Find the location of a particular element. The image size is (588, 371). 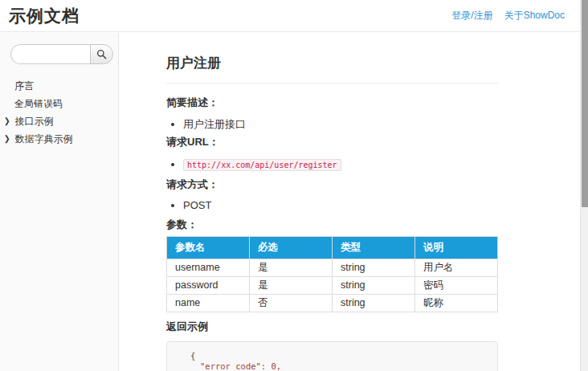

scrollbar-track is located at coordinates (584, 186).